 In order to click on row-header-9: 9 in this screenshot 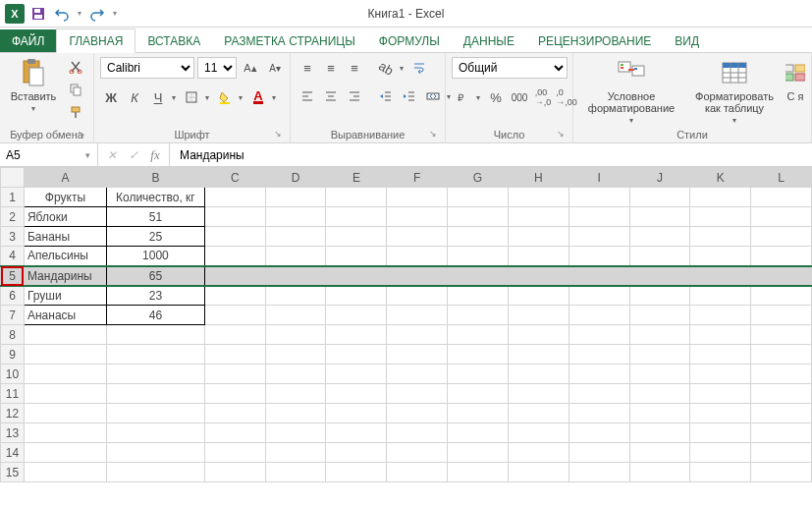, I will do `click(13, 355)`.